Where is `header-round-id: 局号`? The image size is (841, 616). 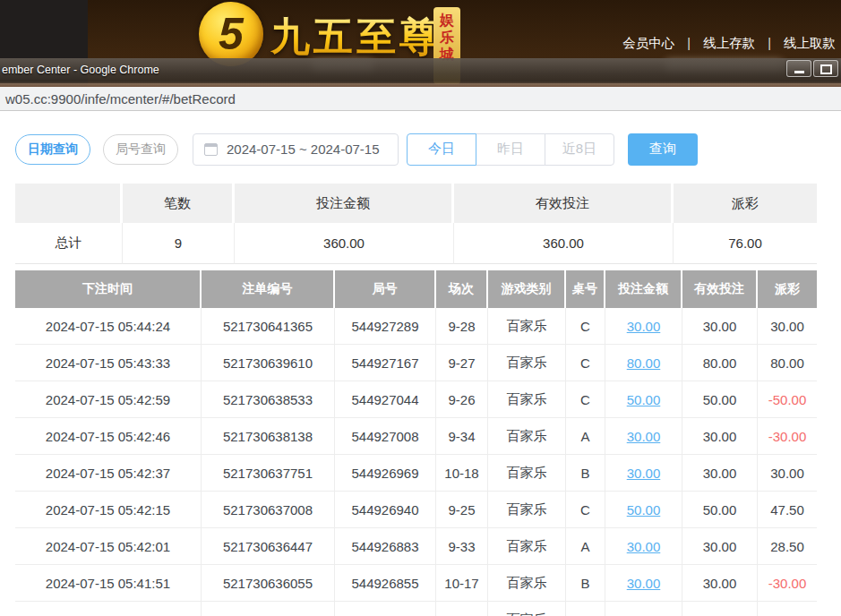 header-round-id: 局号 is located at coordinates (385, 289).